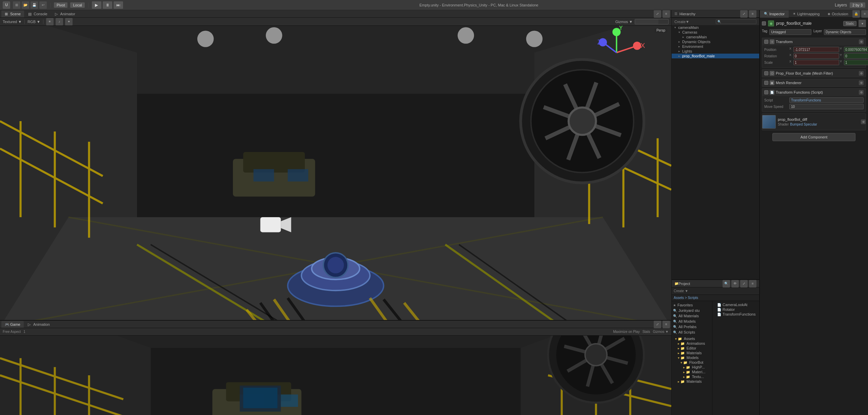 The image size is (868, 415). Describe the element at coordinates (861, 73) in the screenshot. I see `mesh-filter-settings-btn: ⚙` at that location.